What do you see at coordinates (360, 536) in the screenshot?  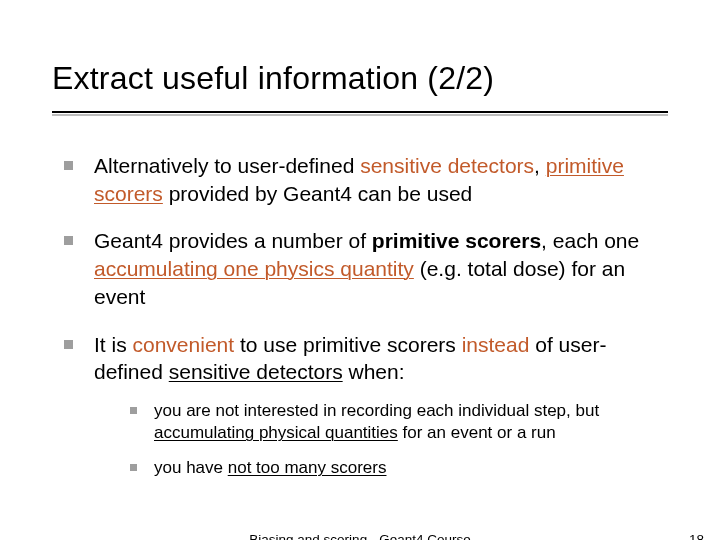 I see `footer-text: Biasing and scoring - Geant4 Course` at bounding box center [360, 536].